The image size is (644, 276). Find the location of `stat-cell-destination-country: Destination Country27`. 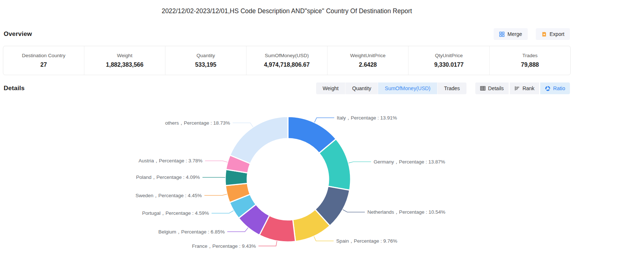

stat-cell-destination-country: Destination Country27 is located at coordinates (44, 60).